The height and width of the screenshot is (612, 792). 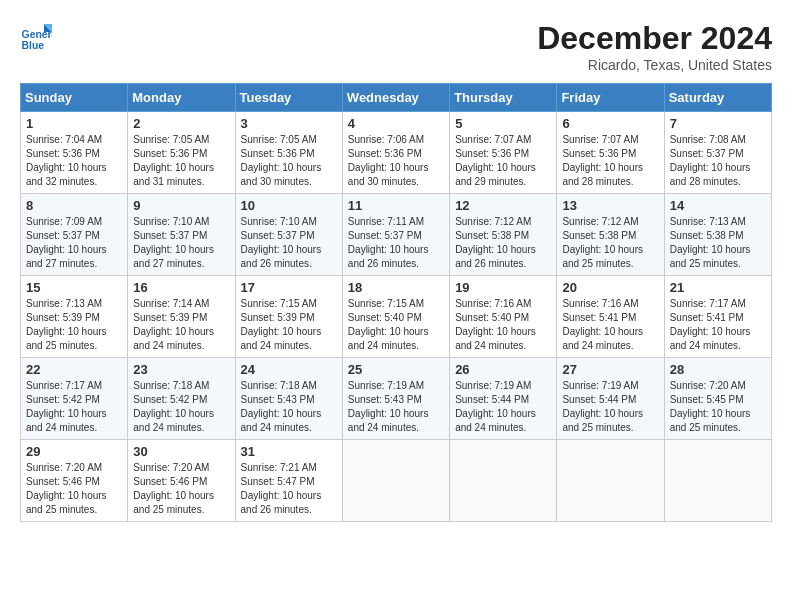 I want to click on weekday-header: Monday, so click(x=182, y=98).